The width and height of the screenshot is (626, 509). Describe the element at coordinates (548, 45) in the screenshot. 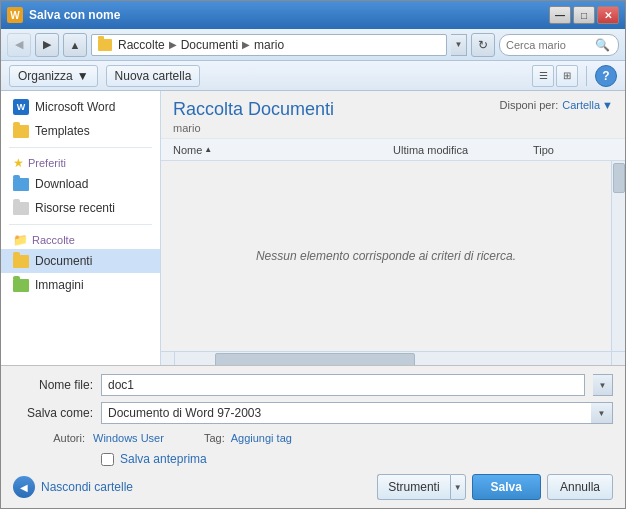

I see `search-input` at that location.